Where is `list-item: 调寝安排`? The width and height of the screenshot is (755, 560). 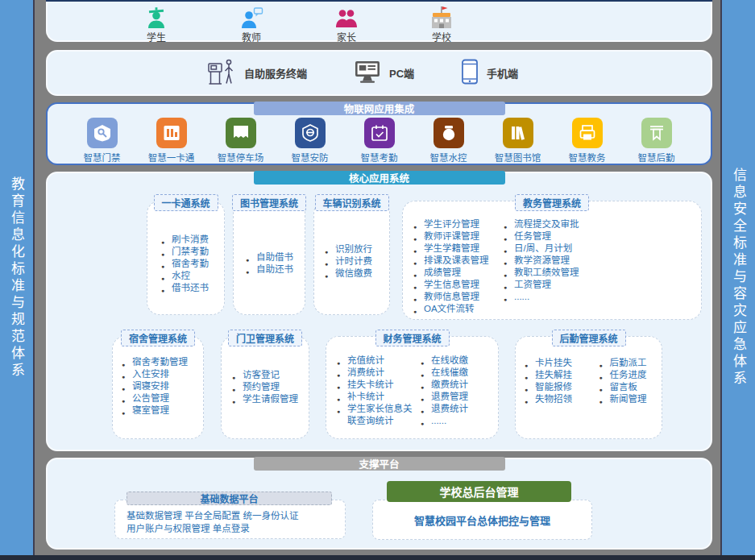
list-item: 调寝安排 is located at coordinates (162, 387).